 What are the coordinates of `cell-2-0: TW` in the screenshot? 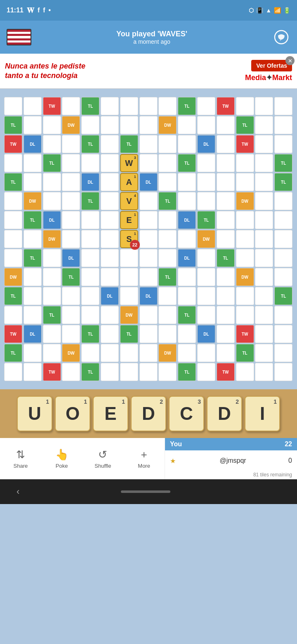 It's located at (13, 144).